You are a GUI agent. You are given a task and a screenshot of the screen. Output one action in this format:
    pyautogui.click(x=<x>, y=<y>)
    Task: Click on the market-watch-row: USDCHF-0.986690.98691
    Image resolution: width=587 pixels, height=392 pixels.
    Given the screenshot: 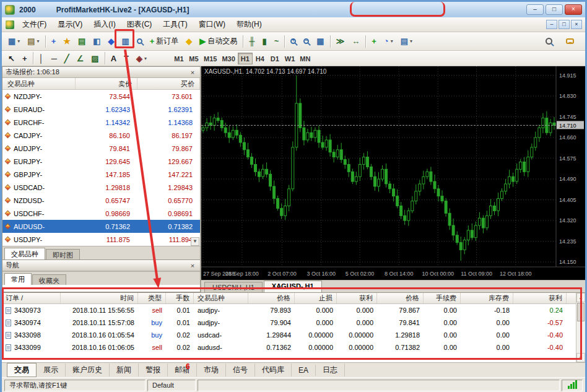 What is the action you would take?
    pyautogui.click(x=102, y=213)
    